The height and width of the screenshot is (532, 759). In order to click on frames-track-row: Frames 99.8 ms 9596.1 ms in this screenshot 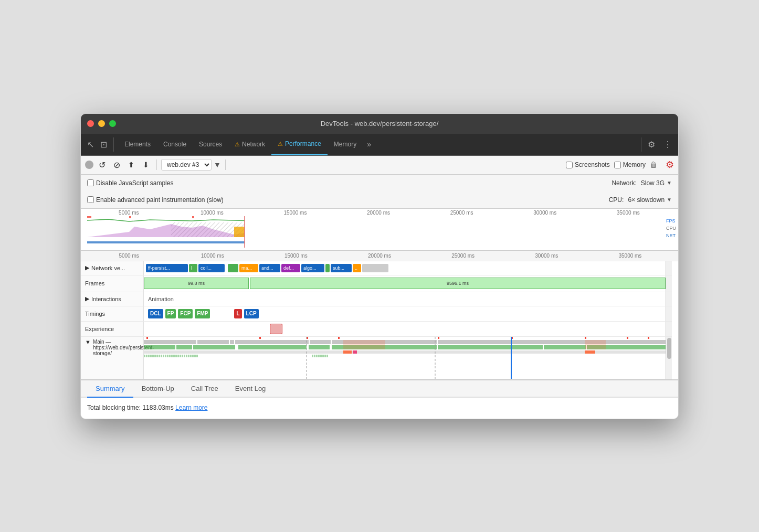, I will do `click(376, 284)`.